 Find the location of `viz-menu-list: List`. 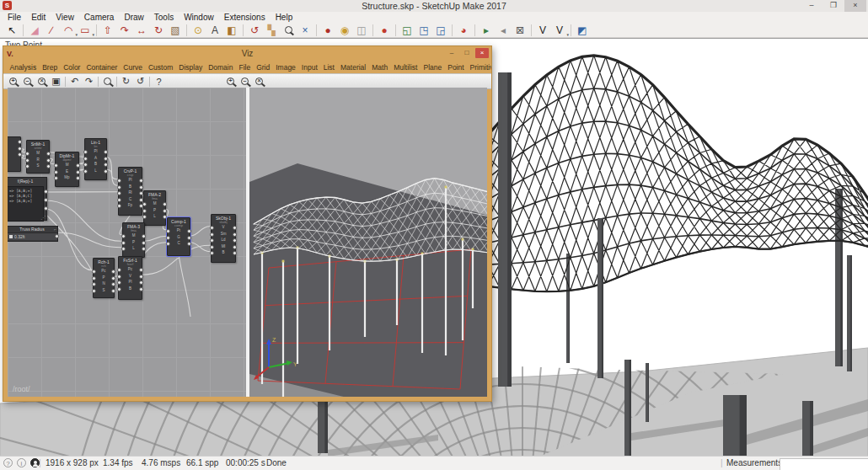

viz-menu-list: List is located at coordinates (329, 67).